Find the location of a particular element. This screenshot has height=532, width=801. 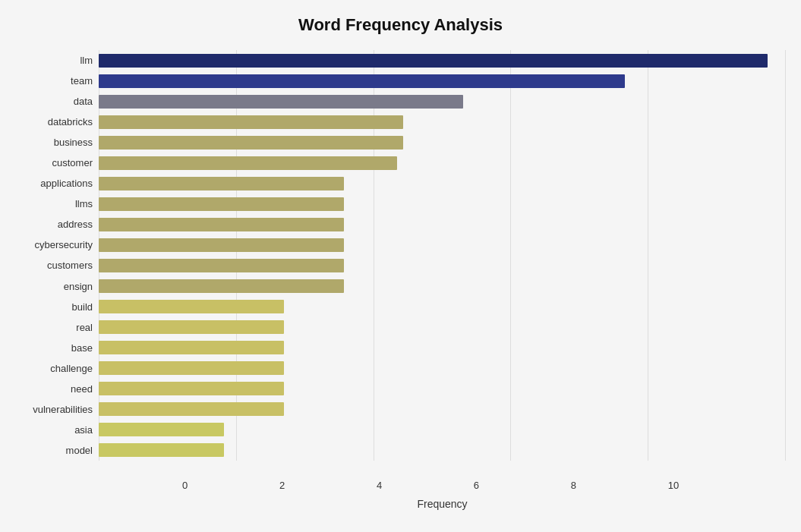

y-label: real is located at coordinates (84, 328).